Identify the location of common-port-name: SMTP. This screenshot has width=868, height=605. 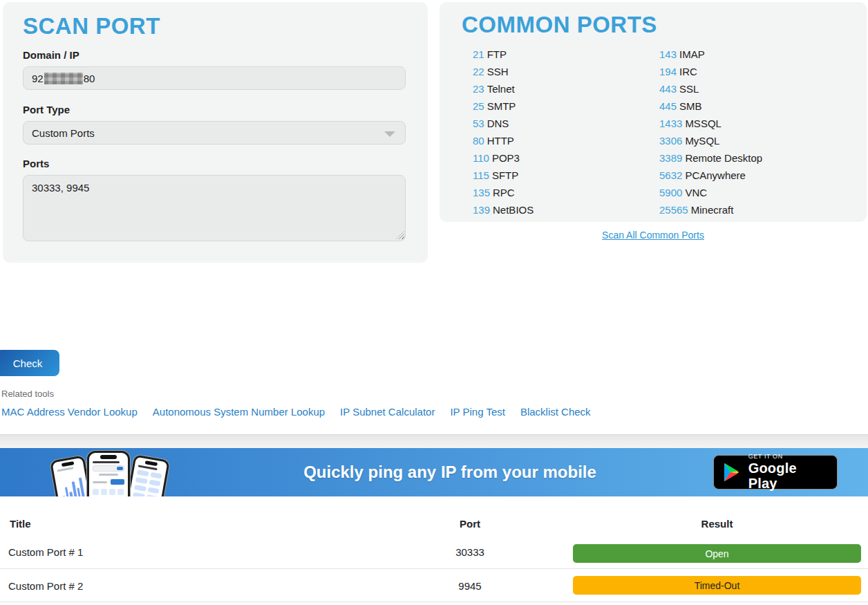
(502, 106).